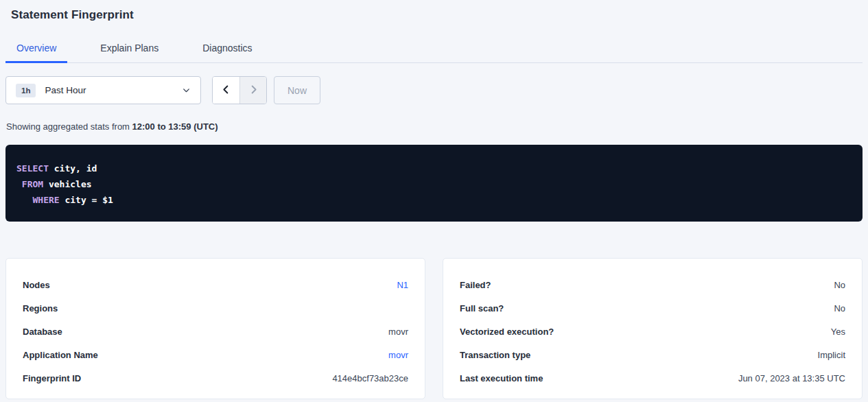 This screenshot has width=868, height=402. What do you see at coordinates (653, 308) in the screenshot?
I see `kv-row-full-scan: Full scan? No` at bounding box center [653, 308].